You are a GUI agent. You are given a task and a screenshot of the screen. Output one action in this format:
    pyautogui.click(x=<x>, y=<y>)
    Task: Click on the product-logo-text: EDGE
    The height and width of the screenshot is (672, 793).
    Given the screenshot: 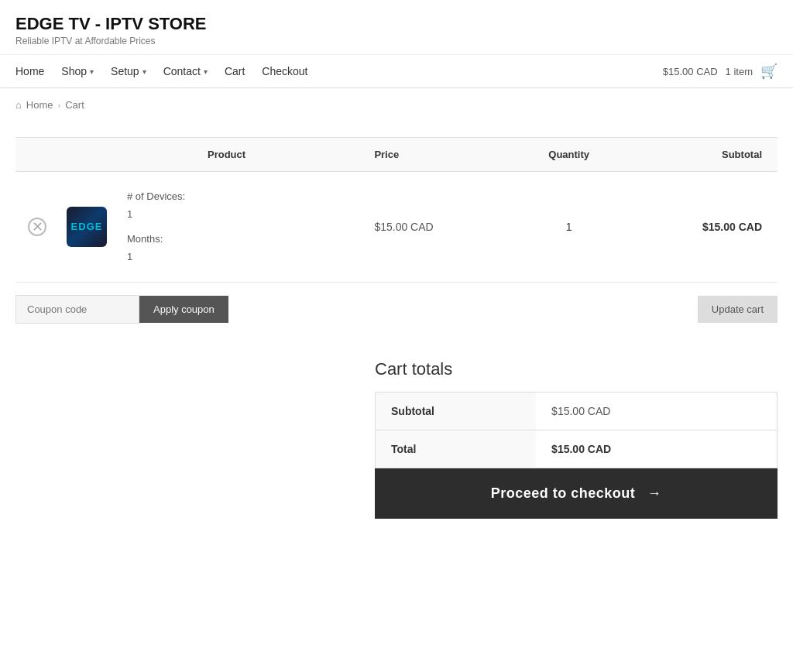 What is the action you would take?
    pyautogui.click(x=87, y=226)
    